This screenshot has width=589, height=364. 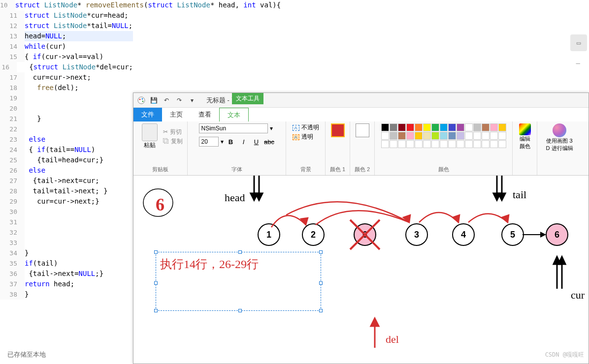 What do you see at coordinates (205, 115) in the screenshot?
I see `ribbon-tab-view: 查看` at bounding box center [205, 115].